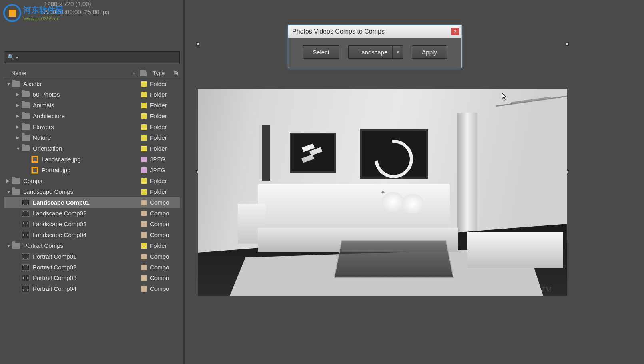 Image resolution: width=644 pixels, height=364 pixels. What do you see at coordinates (92, 57) in the screenshot?
I see `project-search-input: 🔍 ▾` at bounding box center [92, 57].